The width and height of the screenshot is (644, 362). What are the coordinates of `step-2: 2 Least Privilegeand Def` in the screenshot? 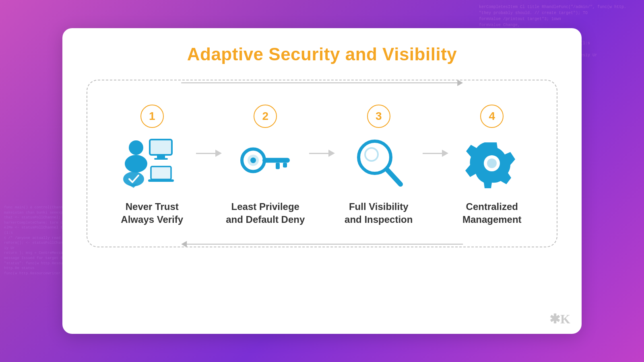 It's located at (266, 166).